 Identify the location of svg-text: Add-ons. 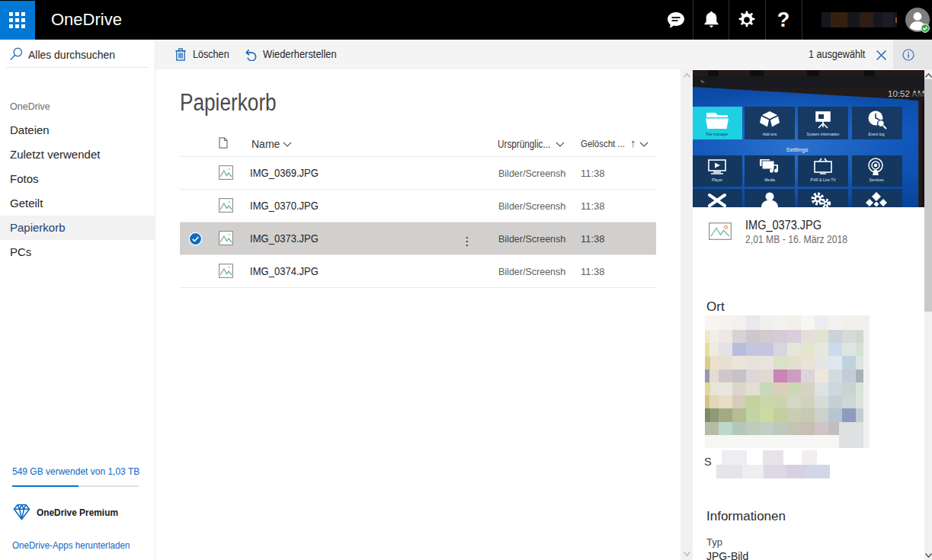
(770, 134).